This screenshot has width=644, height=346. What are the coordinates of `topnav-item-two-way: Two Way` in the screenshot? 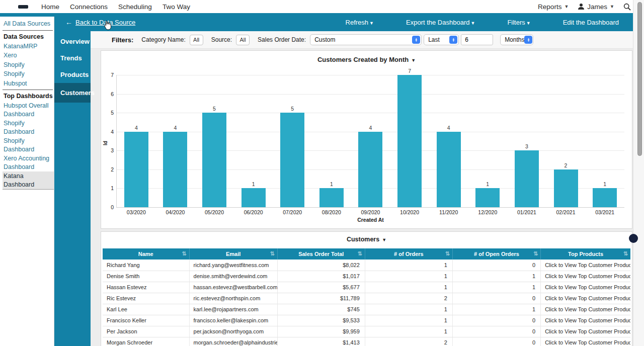 It's located at (176, 7).